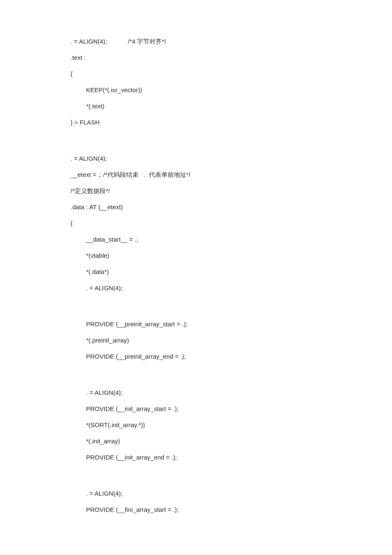 This screenshot has height=555, width=392. I want to click on code-line: KEEP(*(.isr_vector)), so click(200, 90).